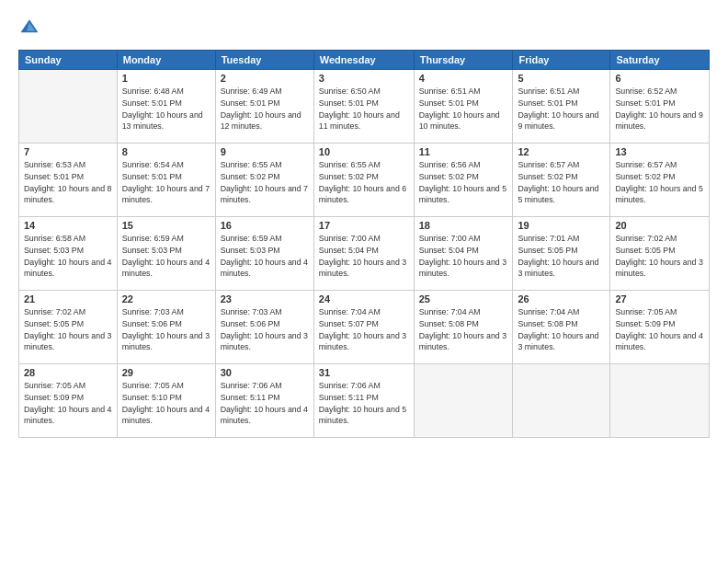 This screenshot has height=563, width=728. What do you see at coordinates (364, 180) in the screenshot?
I see `week-row-1: 7 Sunrise: 6:53 AMSunset: 5:01 PMDayligh…` at bounding box center [364, 180].